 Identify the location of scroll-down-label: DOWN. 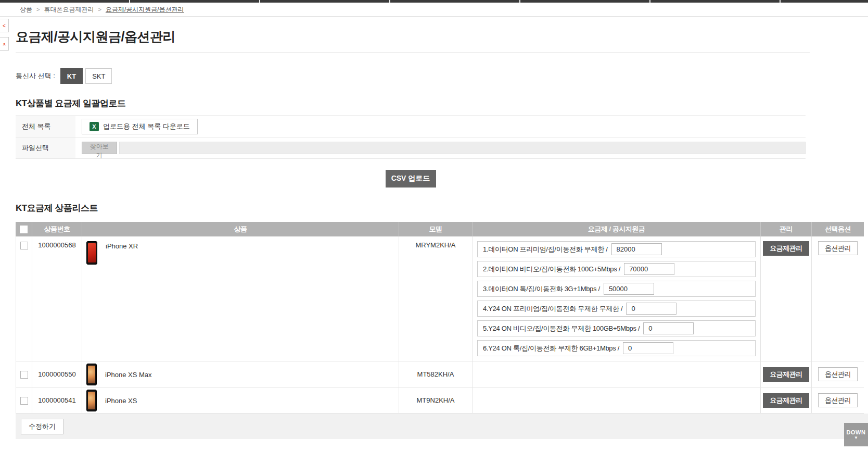
(857, 432).